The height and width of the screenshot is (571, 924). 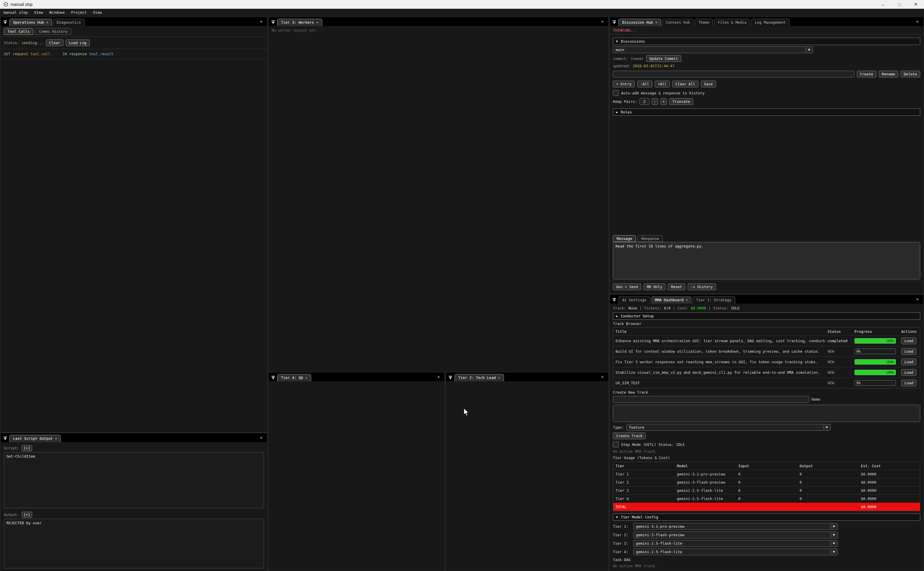 What do you see at coordinates (770, 23) in the screenshot?
I see `tab-log-management: Log Management` at bounding box center [770, 23].